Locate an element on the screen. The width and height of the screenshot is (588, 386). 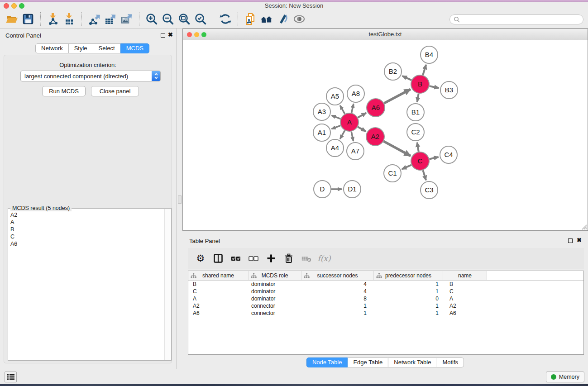
graph-node-B1: B1 is located at coordinates (416, 112).